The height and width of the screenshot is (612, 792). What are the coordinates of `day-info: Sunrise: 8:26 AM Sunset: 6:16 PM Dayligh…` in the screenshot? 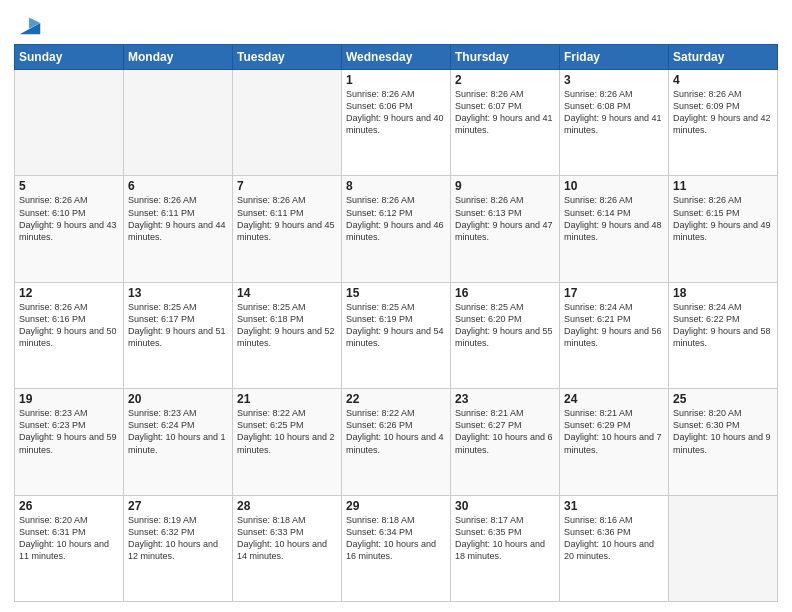 It's located at (69, 326).